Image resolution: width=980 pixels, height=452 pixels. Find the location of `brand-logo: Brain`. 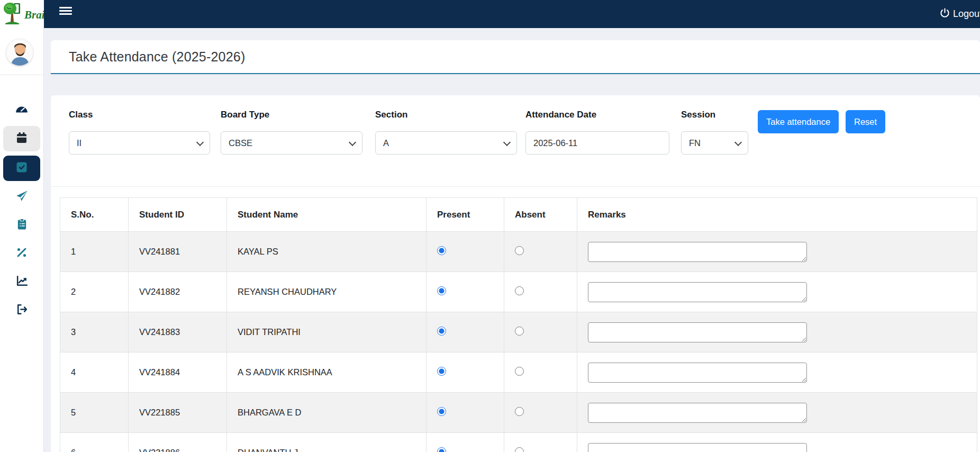

brand-logo: Brain is located at coordinates (22, 14).